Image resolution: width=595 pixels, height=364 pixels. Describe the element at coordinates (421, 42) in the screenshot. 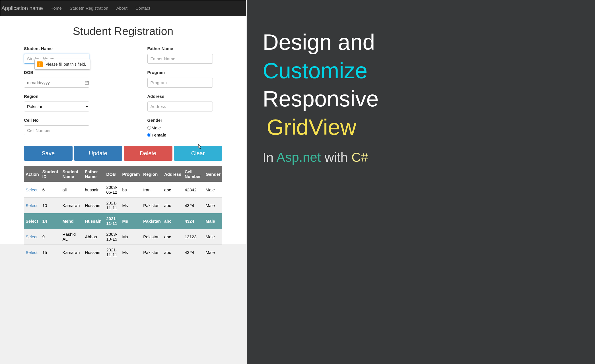

I see `promo-line-1: Design and` at that location.